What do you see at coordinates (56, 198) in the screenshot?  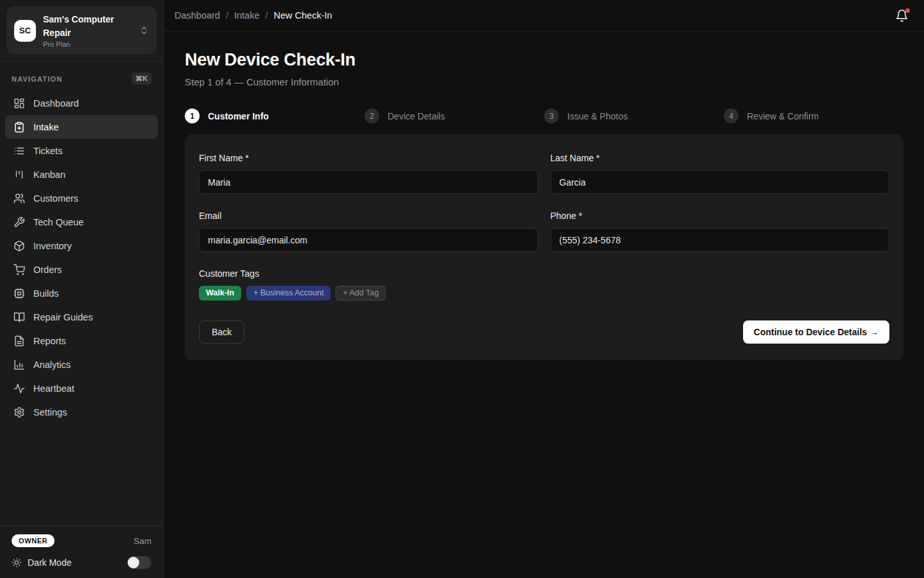 I see `sidebar-item-label: Customers` at bounding box center [56, 198].